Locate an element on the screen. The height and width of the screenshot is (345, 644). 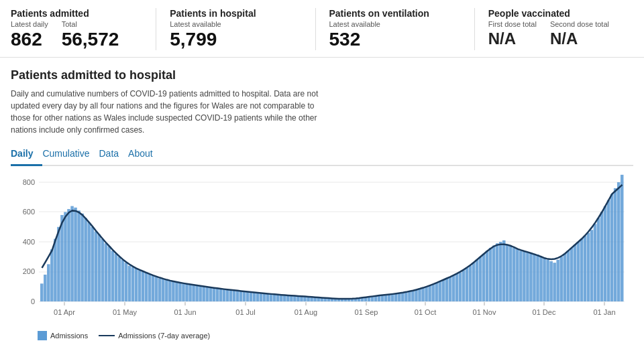
stat-title-ventilation: Patients on ventilation is located at coordinates (395, 13).